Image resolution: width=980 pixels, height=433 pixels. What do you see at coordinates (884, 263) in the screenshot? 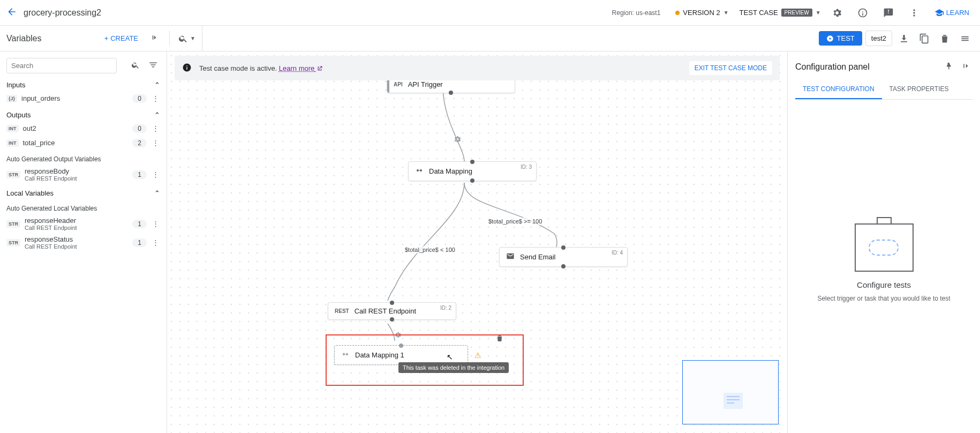
I see `empty-state: Configure tests Select trigger or task t…` at bounding box center [884, 263].